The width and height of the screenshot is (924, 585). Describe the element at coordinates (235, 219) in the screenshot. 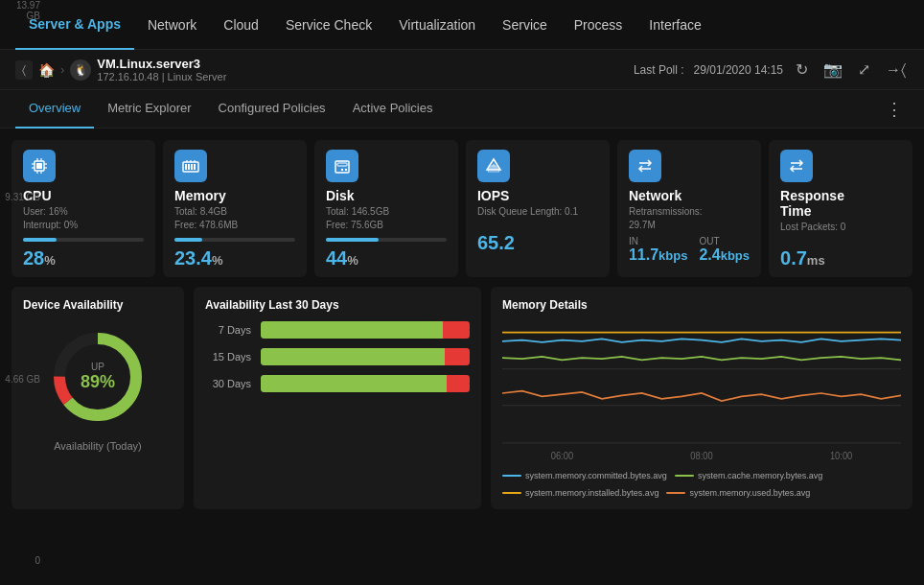

I see `memory-sub: Total: 8.4GB Free: 478.6MB` at that location.